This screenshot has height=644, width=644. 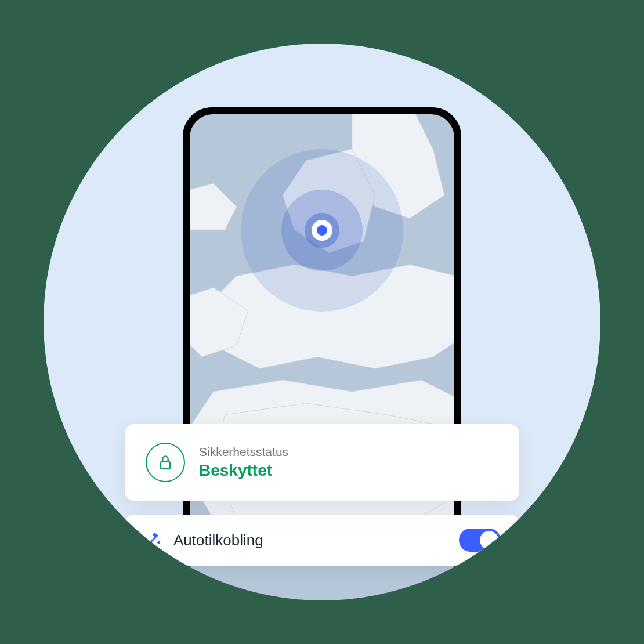 I want to click on autoconnect-card: Autotilkobling, so click(x=322, y=540).